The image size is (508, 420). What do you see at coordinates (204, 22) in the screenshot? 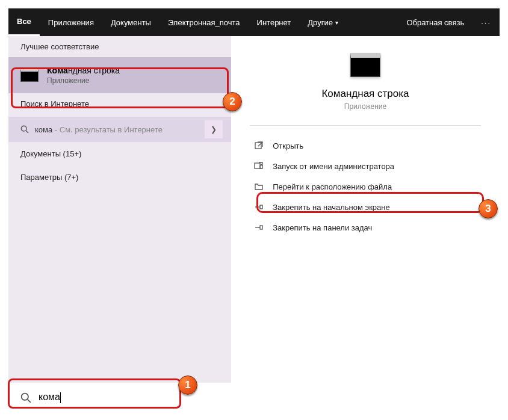
I see `tab-email: Электронная_почта` at bounding box center [204, 22].